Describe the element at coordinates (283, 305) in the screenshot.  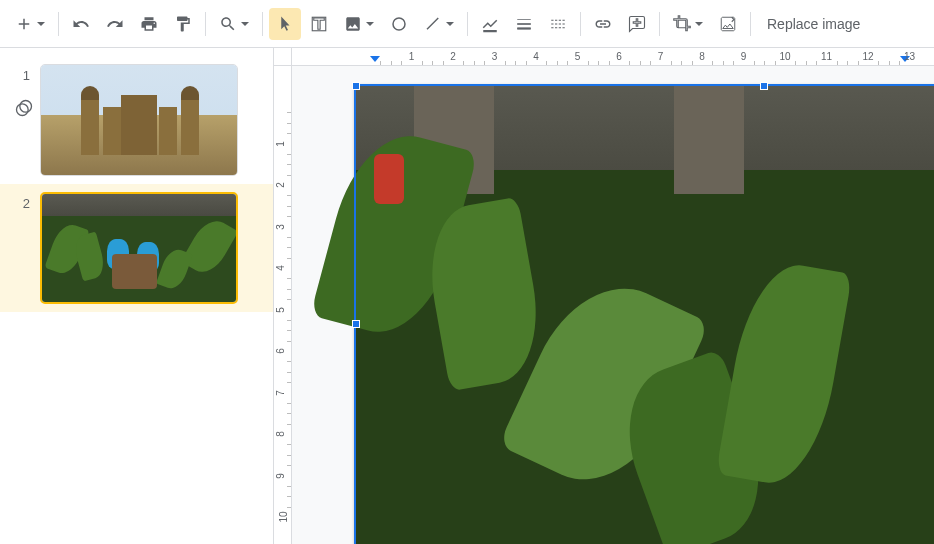
I see `vertical-ruler: 12345678910` at that location.